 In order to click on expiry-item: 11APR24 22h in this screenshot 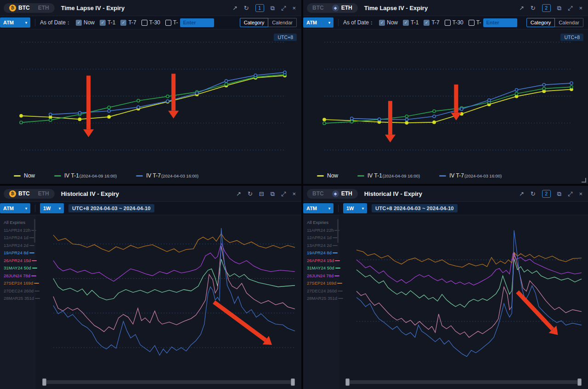, I will do `click(18, 231)`.